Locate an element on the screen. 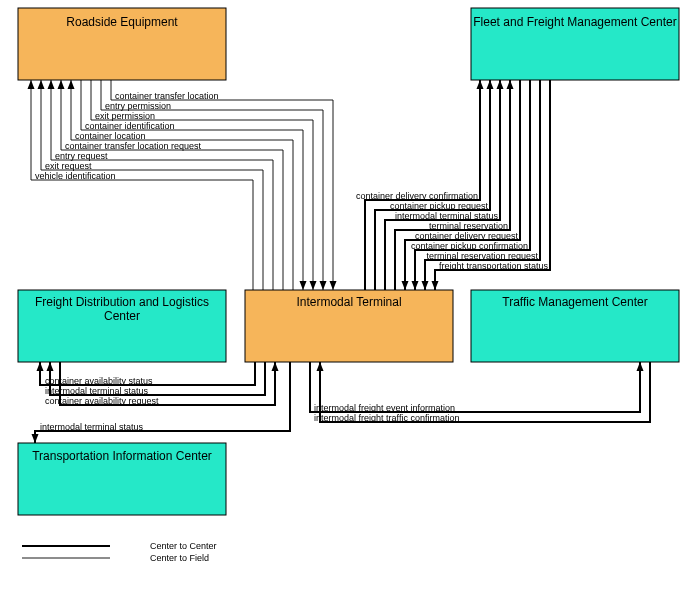  legend-field-label: Center to Field is located at coordinates (180, 558).